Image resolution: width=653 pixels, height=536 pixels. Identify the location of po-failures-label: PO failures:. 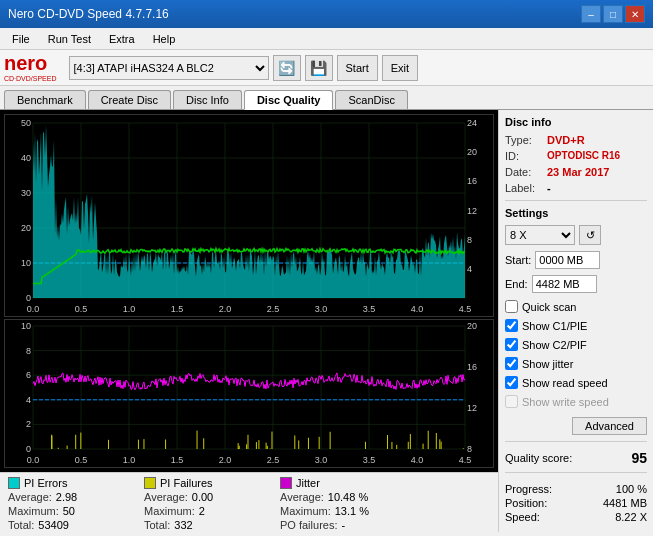
(308, 525).